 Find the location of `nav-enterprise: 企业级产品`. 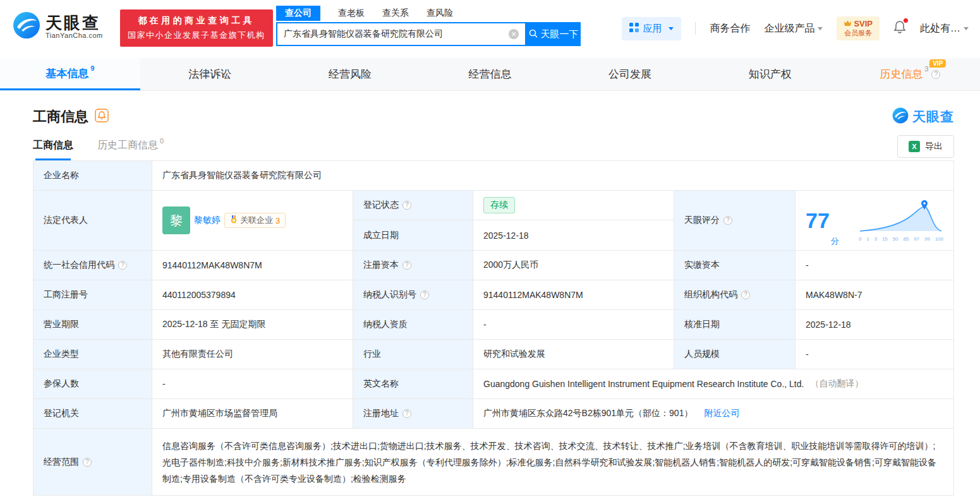

nav-enterprise: 企业级产品 is located at coordinates (794, 29).